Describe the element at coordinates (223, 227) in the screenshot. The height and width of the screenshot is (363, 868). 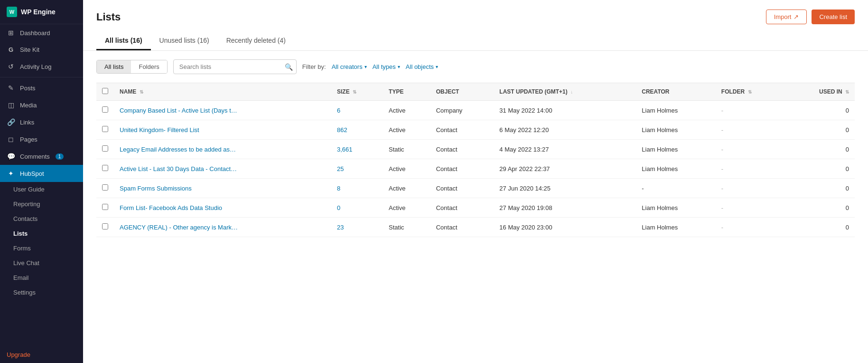
I see `row-name: AGENCY (REAL) - Other agency is Mark…` at that location.